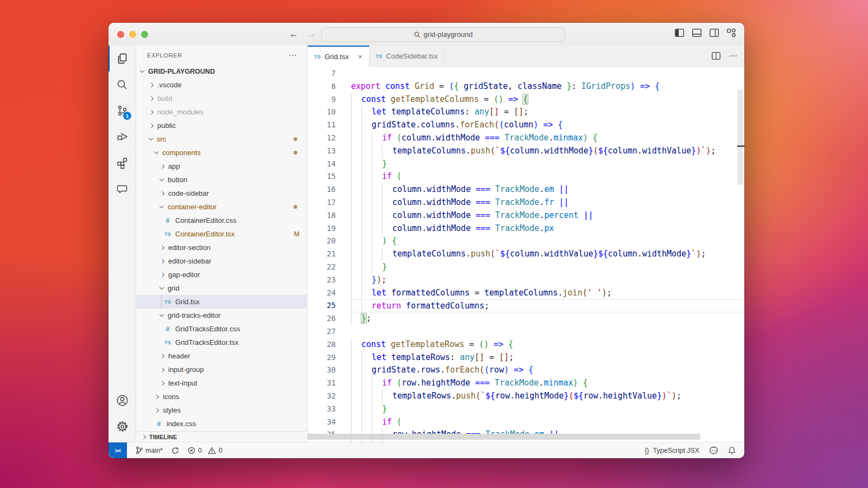 Image resolution: width=868 pixels, height=488 pixels. What do you see at coordinates (526, 306) in the screenshot?
I see `code-line-25: 25 return formattedColumns;` at bounding box center [526, 306].